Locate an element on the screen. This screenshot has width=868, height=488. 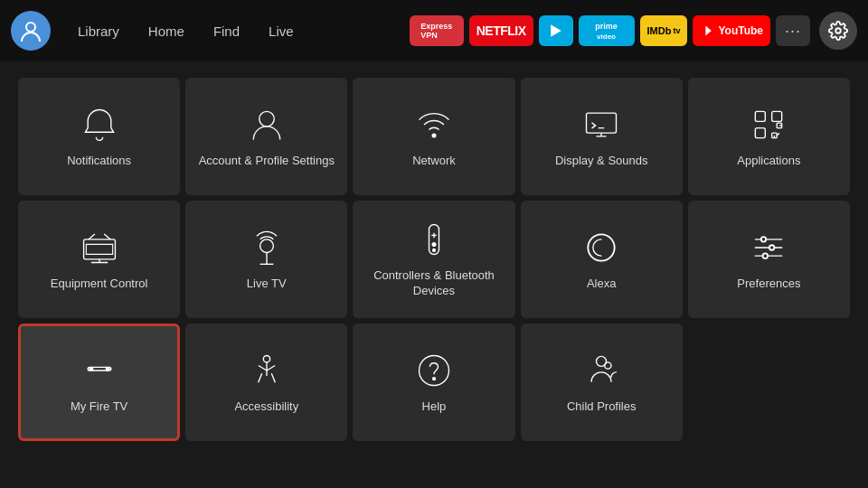
accessibility-icon is located at coordinates (267, 371).